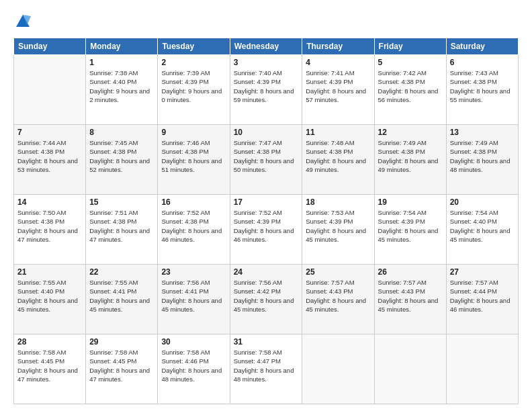 This screenshot has width=532, height=411. What do you see at coordinates (339, 300) in the screenshot?
I see `calendar-cell: 25Sunrise: 7:57 AMSunset: 4:43 PMDayligh…` at bounding box center [339, 300].